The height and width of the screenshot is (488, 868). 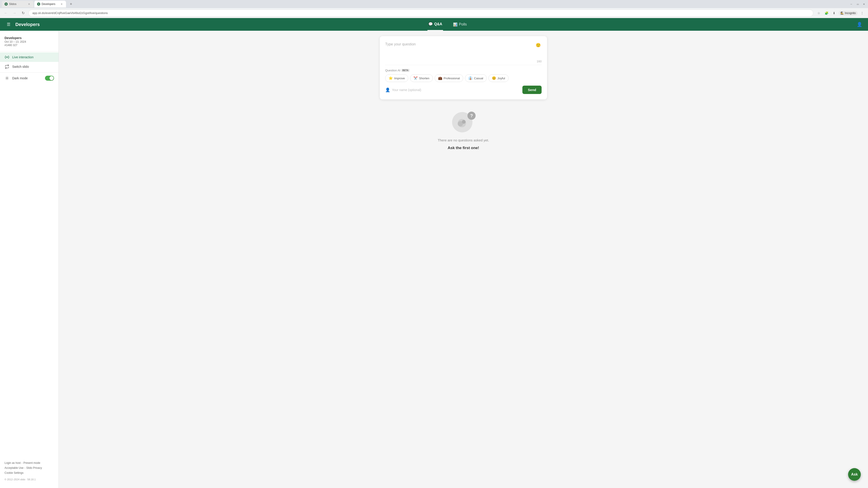 I want to click on dark-mode-toggle, so click(x=49, y=78).